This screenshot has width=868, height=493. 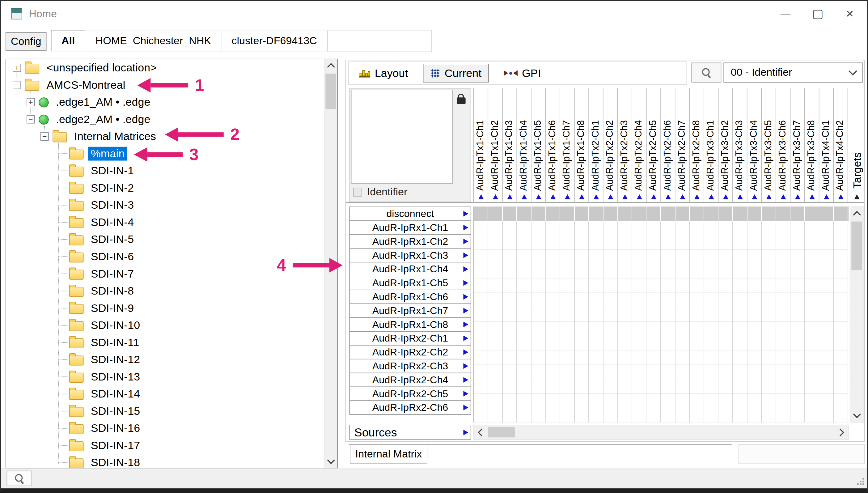 What do you see at coordinates (112, 171) in the screenshot?
I see `tree-item-label: SDI-IN-1` at bounding box center [112, 171].